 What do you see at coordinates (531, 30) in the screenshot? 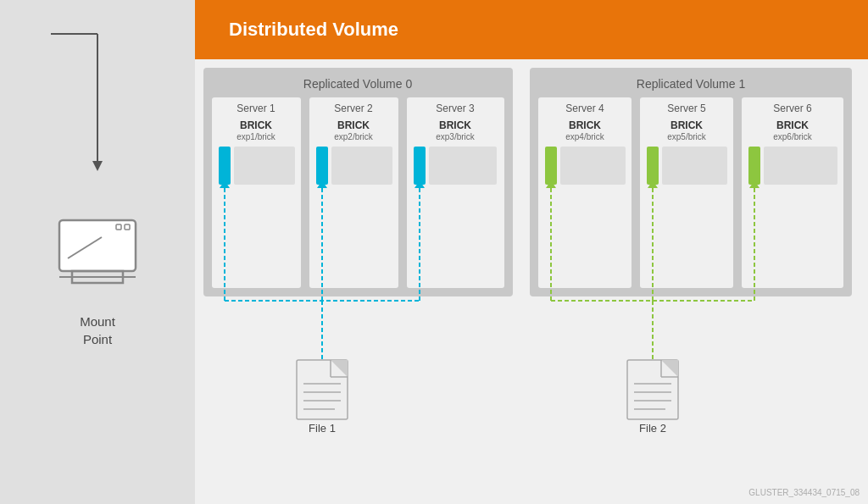
I see `header-bar: Distributed Volume` at bounding box center [531, 30].